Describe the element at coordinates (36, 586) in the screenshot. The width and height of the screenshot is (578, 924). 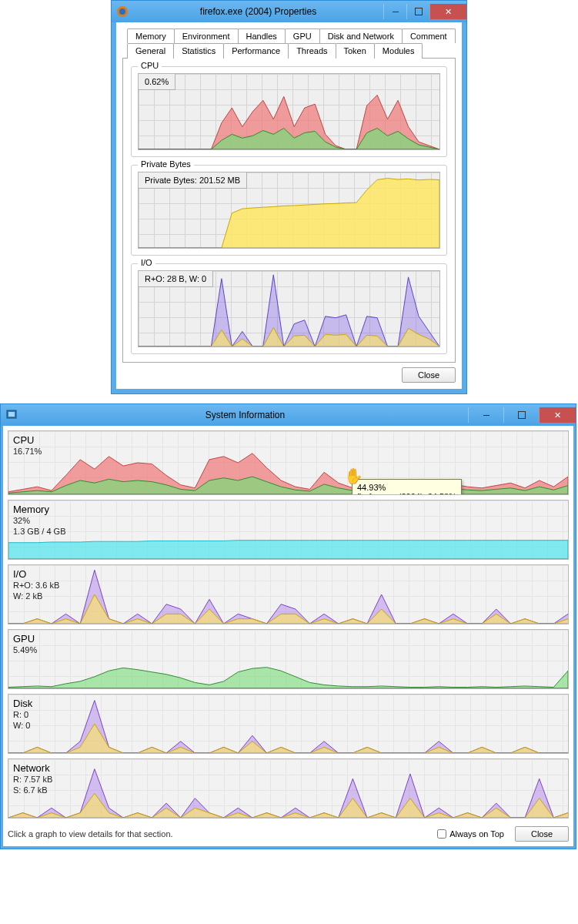
I see `io-read: R+O: 3.6 kB` at that location.